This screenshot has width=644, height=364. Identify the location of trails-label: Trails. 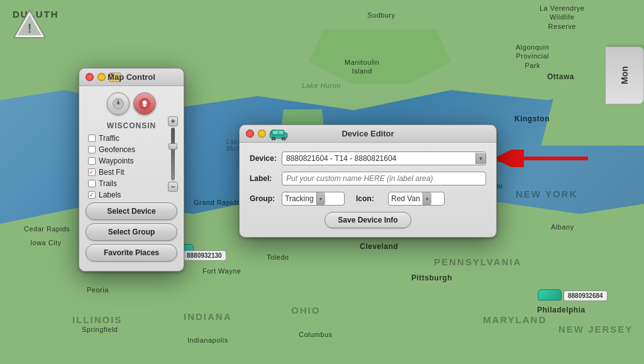
(108, 184).